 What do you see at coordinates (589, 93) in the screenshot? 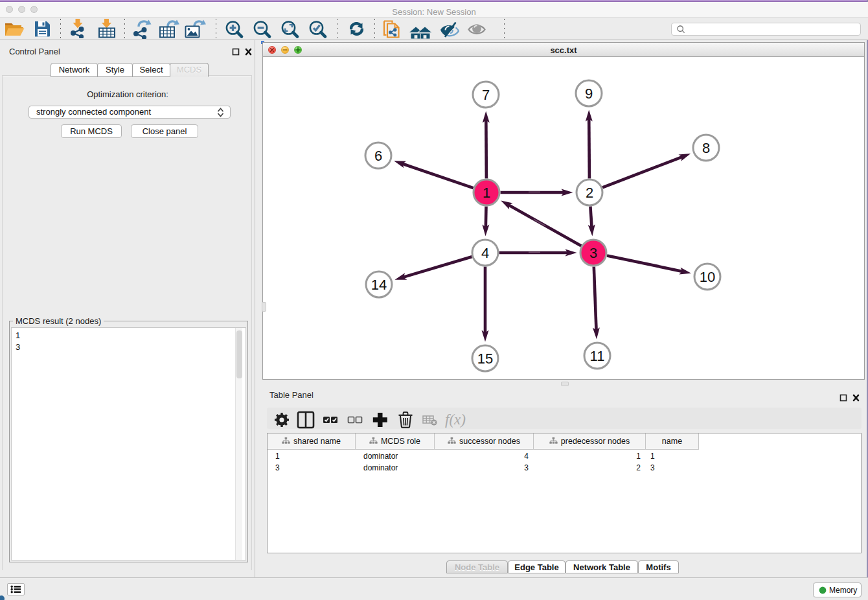
I see `svg-text: 9` at bounding box center [589, 93].